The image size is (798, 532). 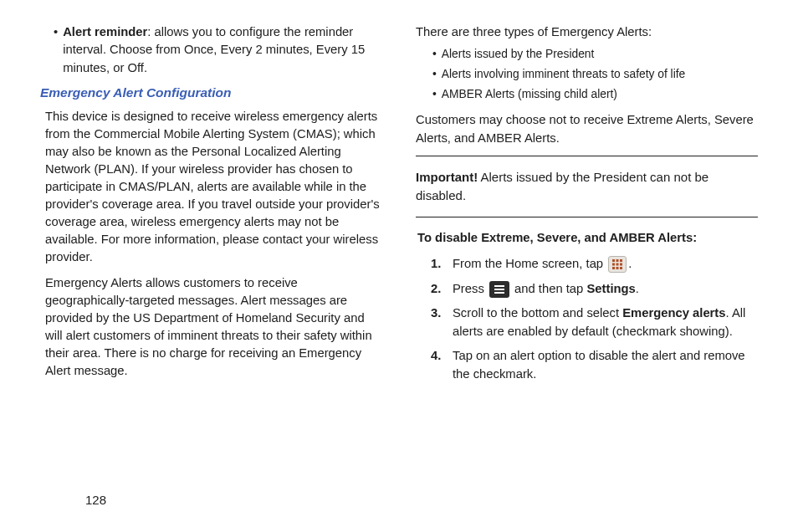 I want to click on step-2: 2. Press and then tap Settings., so click(x=594, y=289).